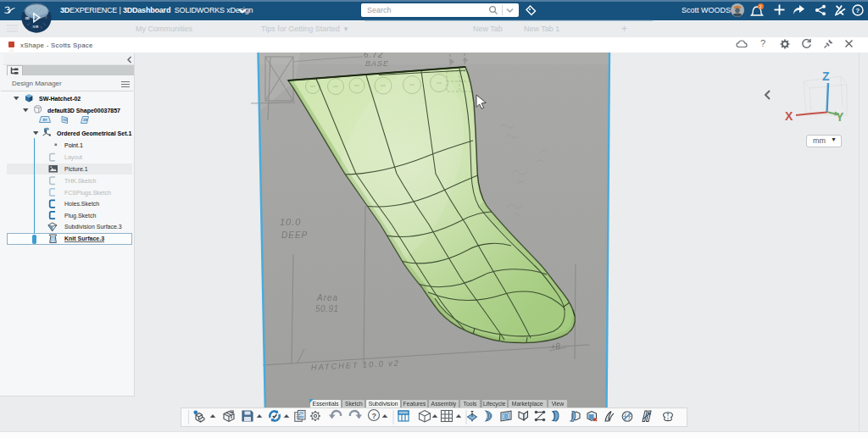 The height and width of the screenshot is (438, 868). Describe the element at coordinates (295, 236) in the screenshot. I see `svg-text: DEEP` at that location.